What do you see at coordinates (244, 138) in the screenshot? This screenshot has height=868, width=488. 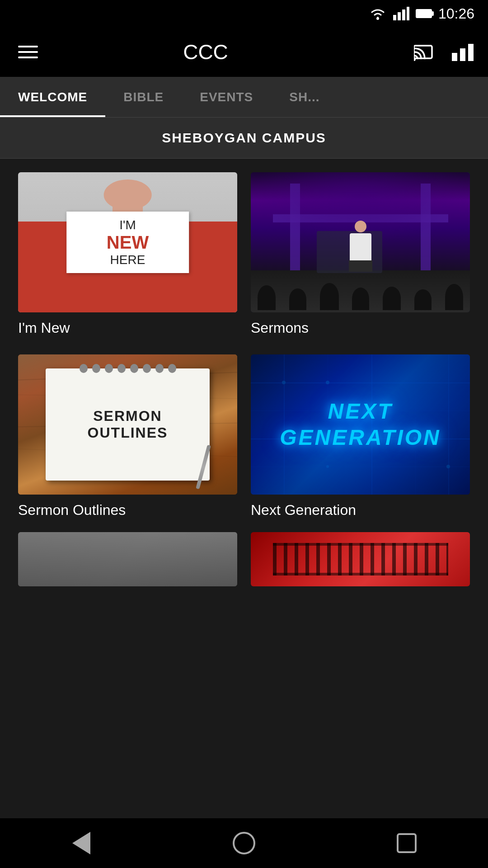 I see `campus-header: SHEBOYGAN CAMPUS` at bounding box center [244, 138].